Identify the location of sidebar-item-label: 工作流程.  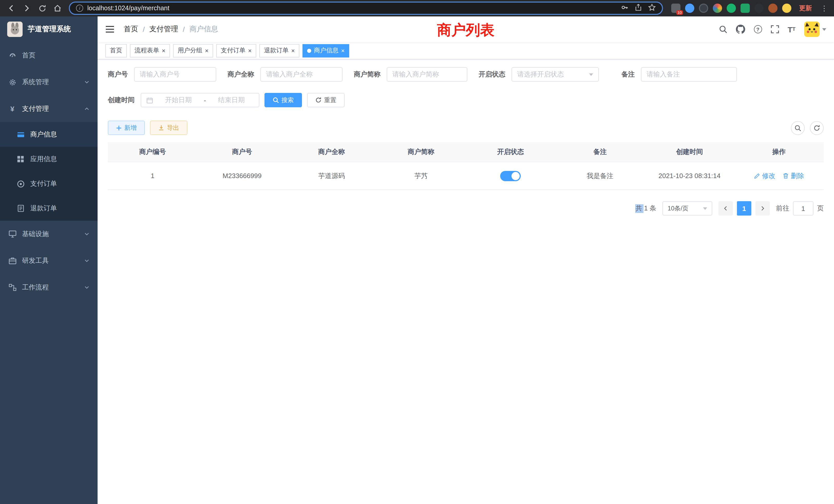
(35, 288).